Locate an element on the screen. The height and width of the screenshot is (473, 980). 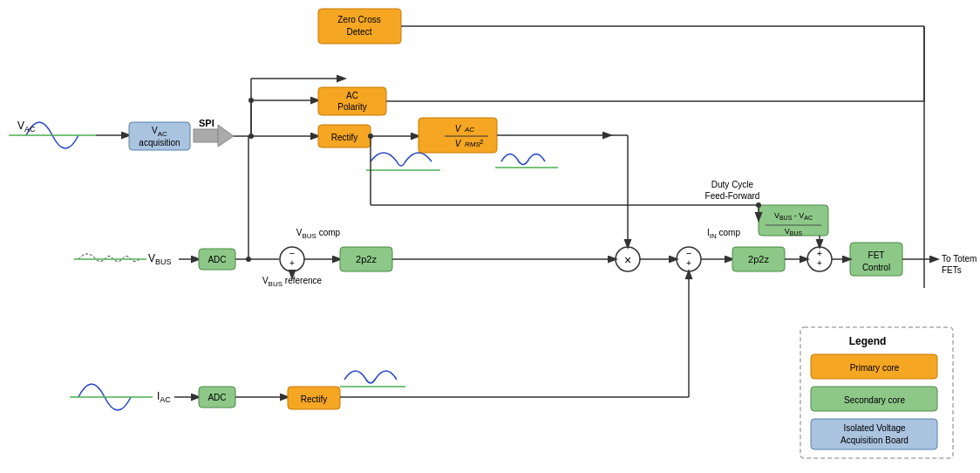
vbus-ref-label: VBUS reference is located at coordinates (293, 282).